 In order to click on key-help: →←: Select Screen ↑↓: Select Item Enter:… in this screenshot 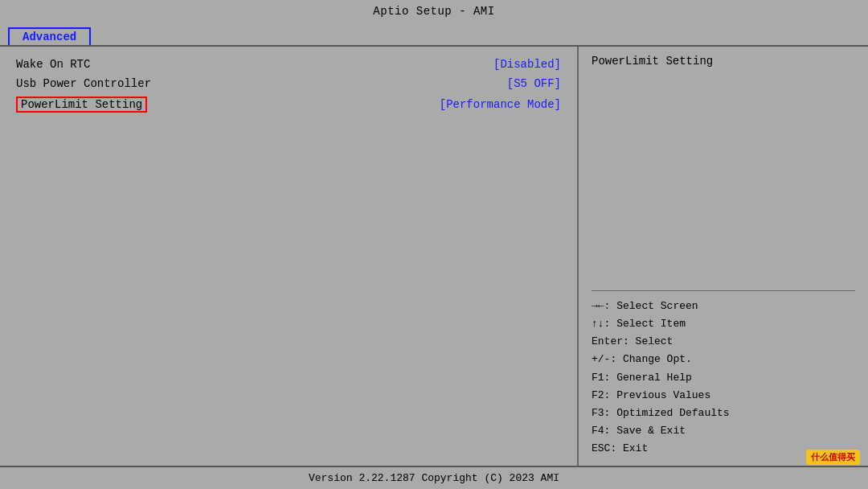, I will do `click(723, 378)`.